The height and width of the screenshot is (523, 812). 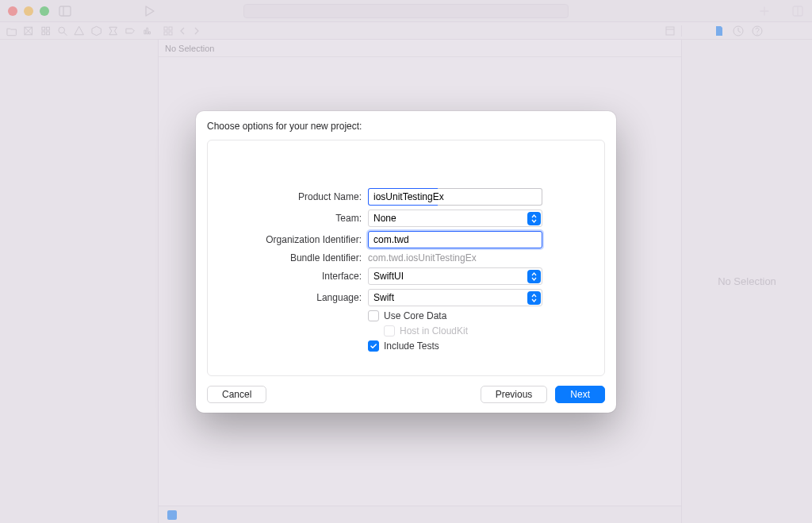 I want to click on use-core-data-row: Use Core Data, so click(x=455, y=316).